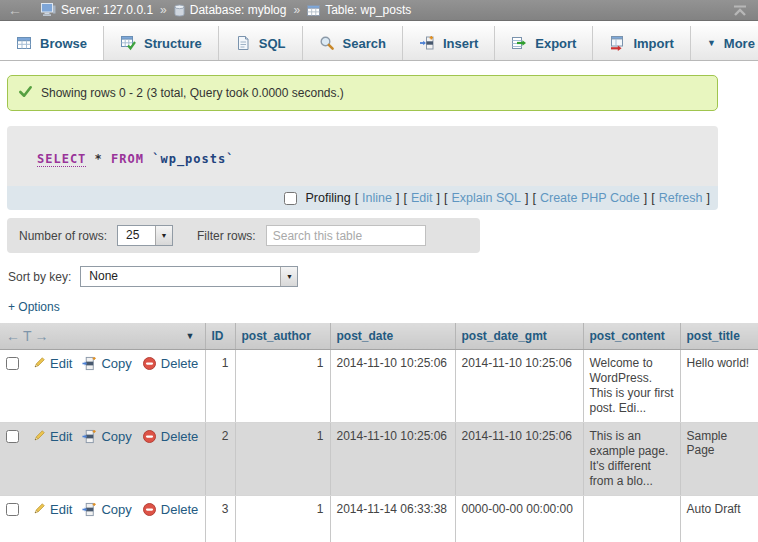 Image resolution: width=758 pixels, height=542 pixels. I want to click on cell-post-date: 2014-11-14 06:33:38, so click(392, 519).